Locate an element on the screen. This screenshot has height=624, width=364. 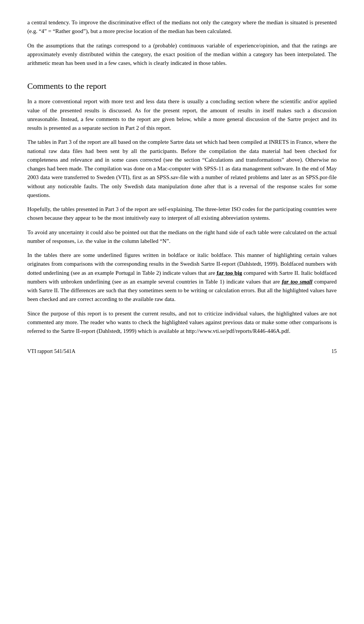
footer-left: VTI rapport 541/541A is located at coordinates (52, 351).